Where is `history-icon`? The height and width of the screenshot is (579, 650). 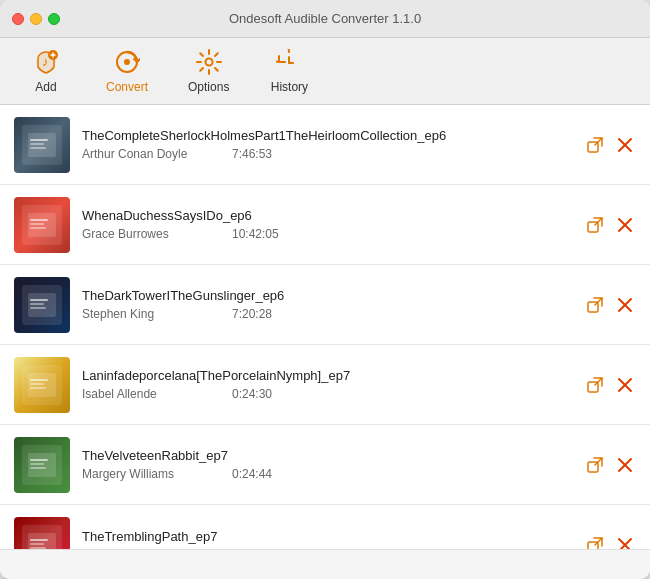 history-icon is located at coordinates (289, 62).